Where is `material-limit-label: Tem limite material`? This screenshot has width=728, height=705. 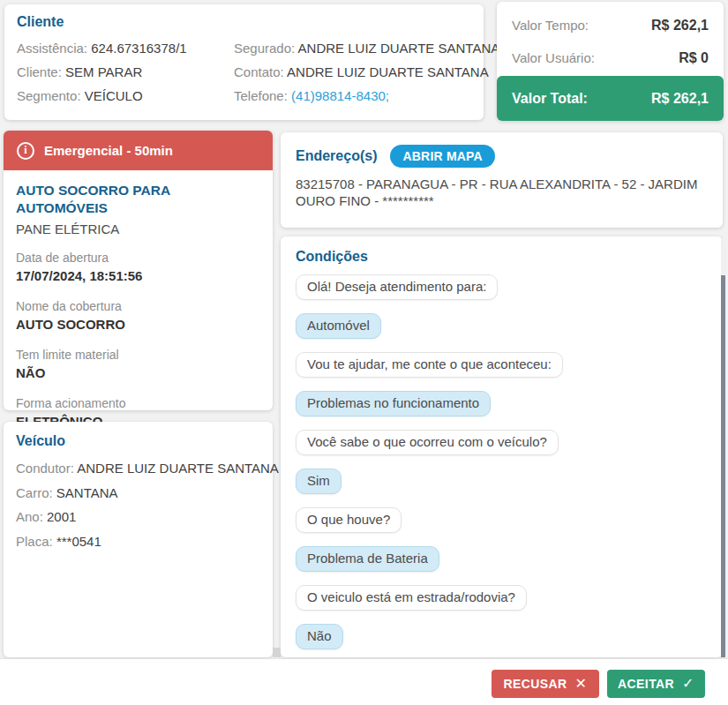 material-limit-label: Tem limite material is located at coordinates (138, 355).